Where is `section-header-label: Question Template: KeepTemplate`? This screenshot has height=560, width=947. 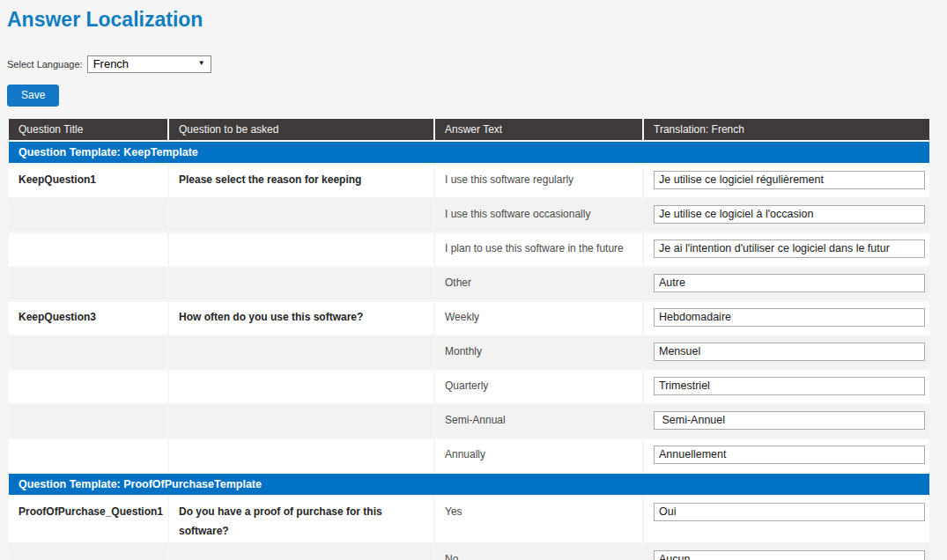 section-header-label: Question Template: KeepTemplate is located at coordinates (469, 152).